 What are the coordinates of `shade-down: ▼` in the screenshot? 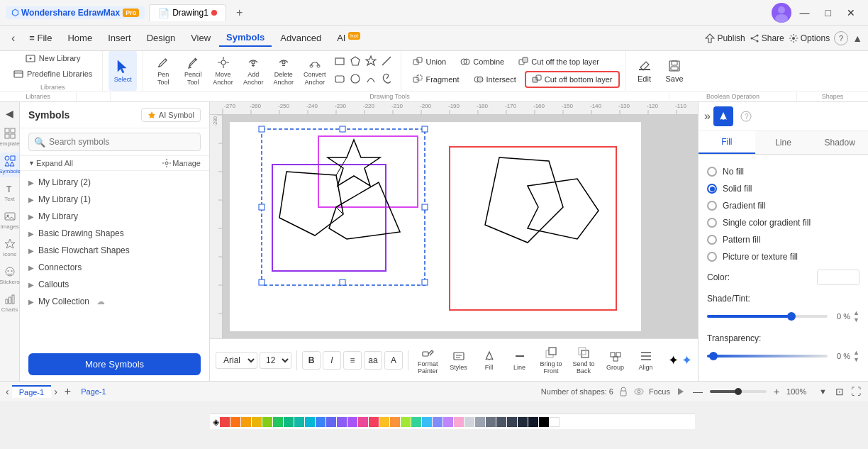 It's located at (857, 320).